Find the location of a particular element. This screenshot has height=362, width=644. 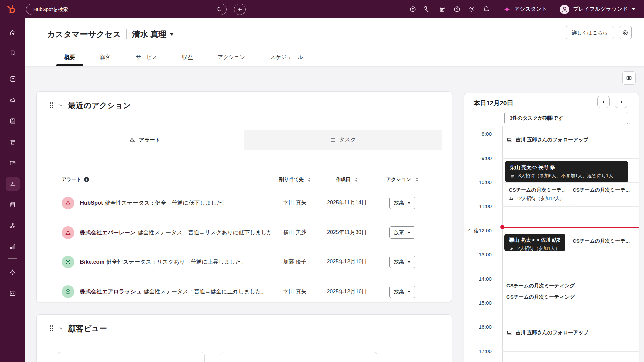

tab-revenue: 収益 is located at coordinates (187, 60).